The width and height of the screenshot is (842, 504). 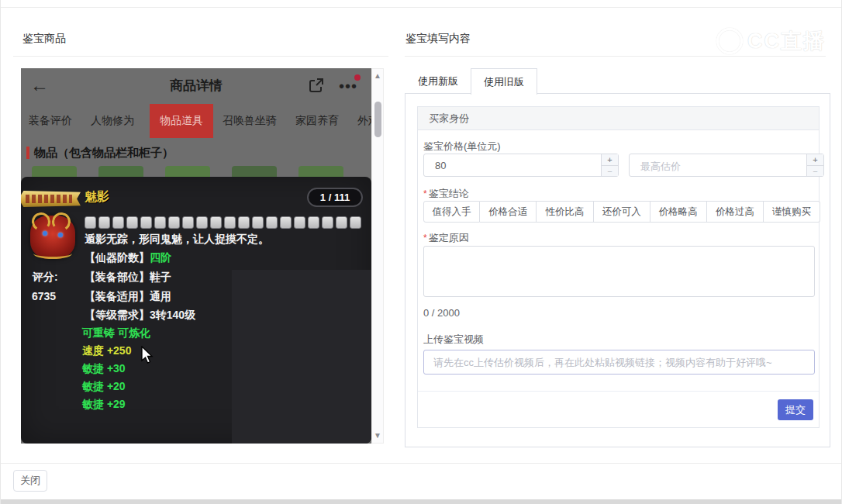 I want to click on right-divider, so click(x=616, y=56).